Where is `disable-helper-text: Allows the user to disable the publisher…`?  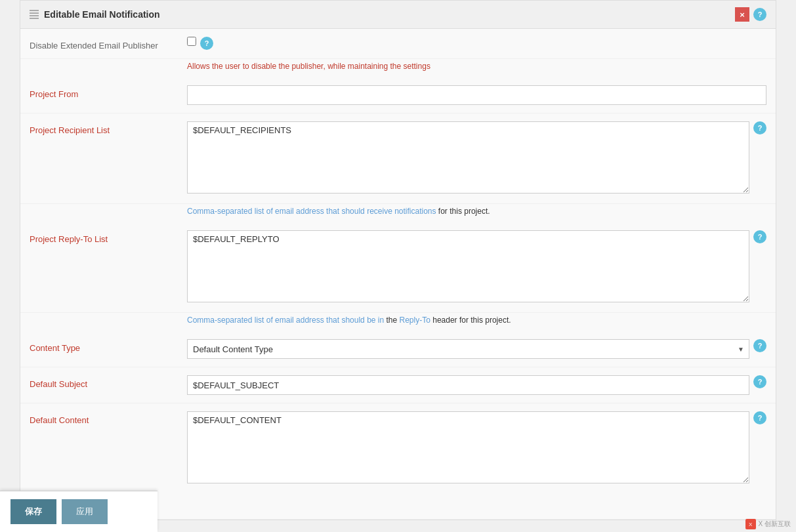
disable-helper-text: Allows the user to disable the publisher… is located at coordinates (398, 68).